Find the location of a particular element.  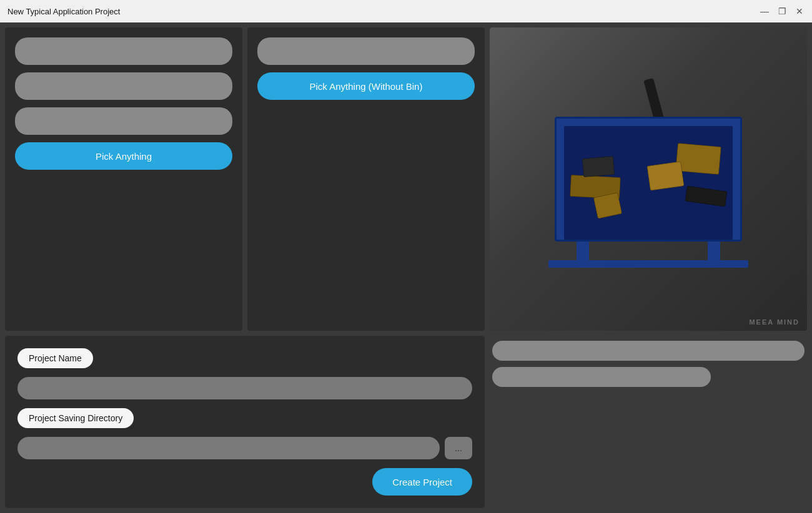

bin-body is located at coordinates (648, 179).